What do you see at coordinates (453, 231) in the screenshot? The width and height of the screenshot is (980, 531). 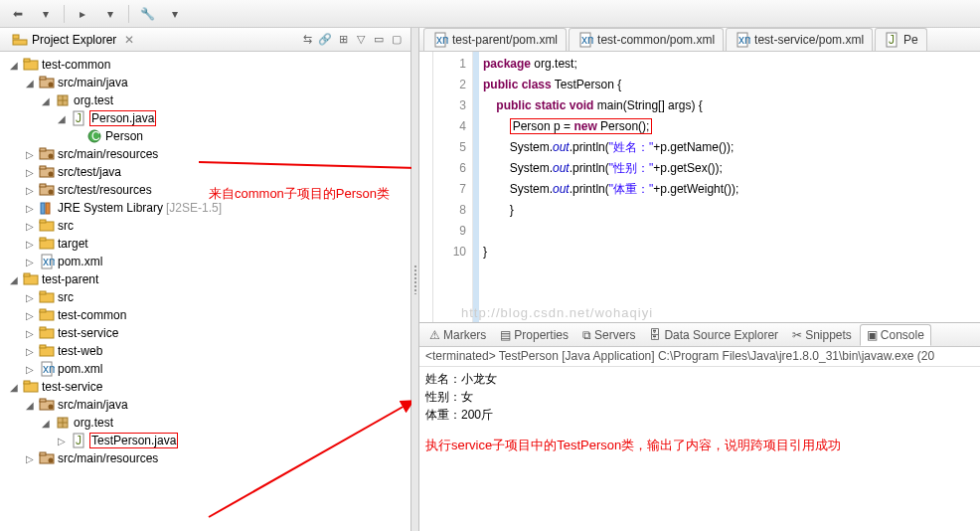 I see `line-number: 9` at bounding box center [453, 231].